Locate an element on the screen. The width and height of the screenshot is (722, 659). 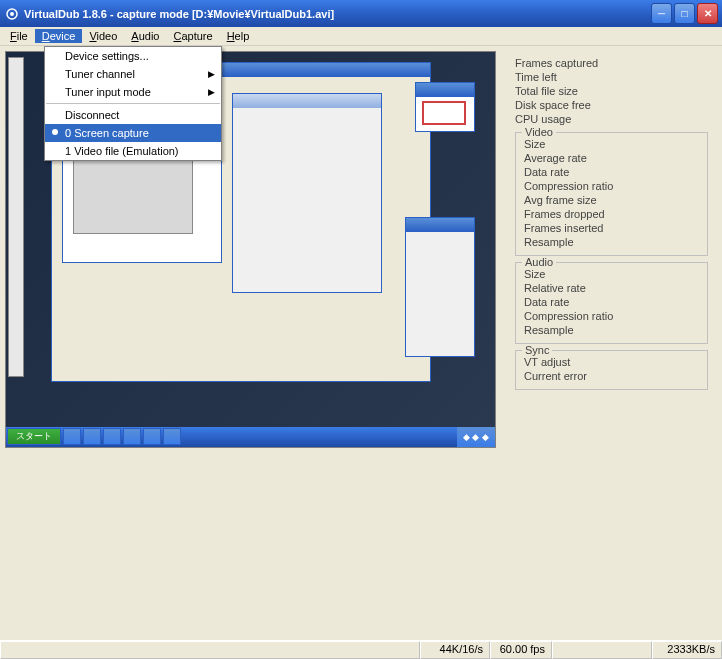
stat-sync-vt-adjust: VT adjust is located at coordinates (612, 362).